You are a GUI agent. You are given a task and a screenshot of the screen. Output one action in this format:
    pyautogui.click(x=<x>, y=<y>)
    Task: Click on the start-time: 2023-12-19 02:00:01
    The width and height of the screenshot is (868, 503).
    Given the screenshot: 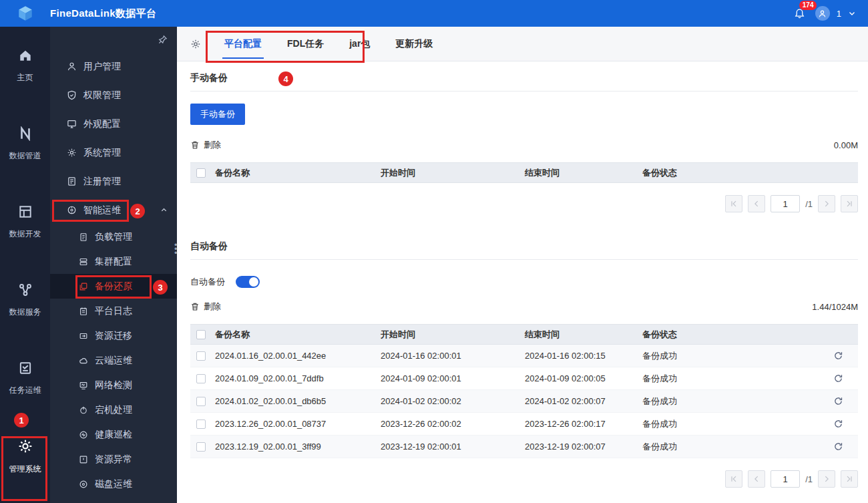 What is the action you would take?
    pyautogui.click(x=453, y=446)
    